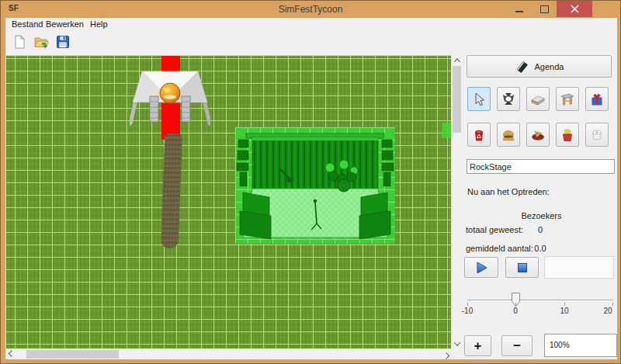 The height and width of the screenshot is (364, 621). Describe the element at coordinates (63, 42) in the screenshot. I see `save-button` at that location.